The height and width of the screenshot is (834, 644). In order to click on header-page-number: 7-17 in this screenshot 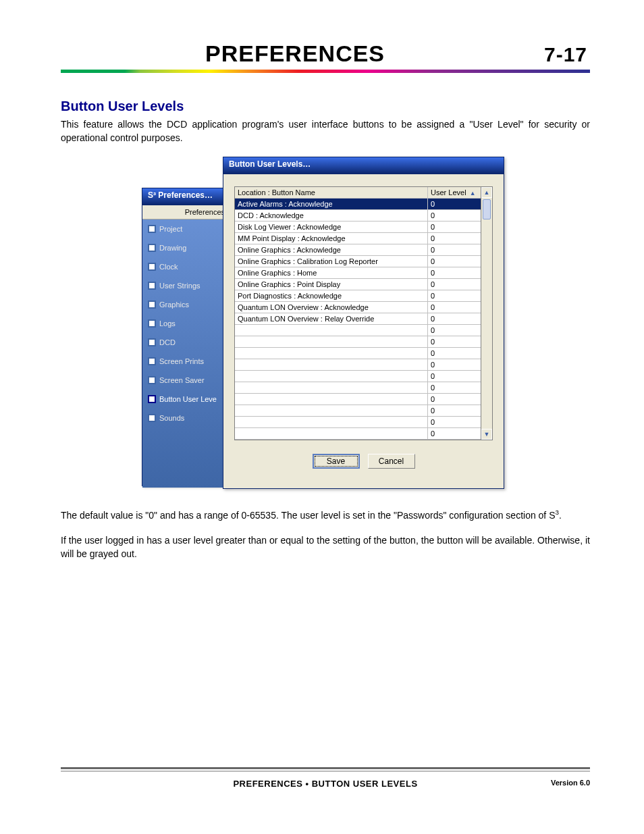, I will do `click(566, 55)`.